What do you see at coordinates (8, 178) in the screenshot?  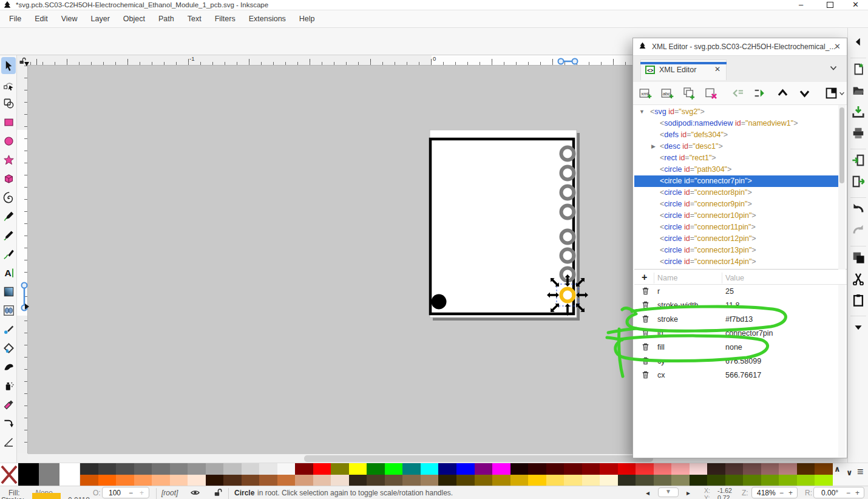 I see `tool-box-3d` at bounding box center [8, 178].